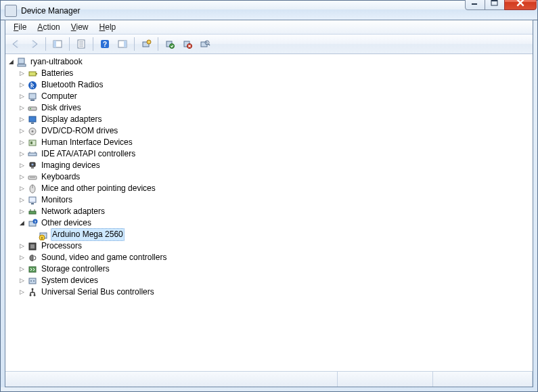 Image resolution: width=538 pixels, height=392 pixels. I want to click on help-icon: ?, so click(105, 44).